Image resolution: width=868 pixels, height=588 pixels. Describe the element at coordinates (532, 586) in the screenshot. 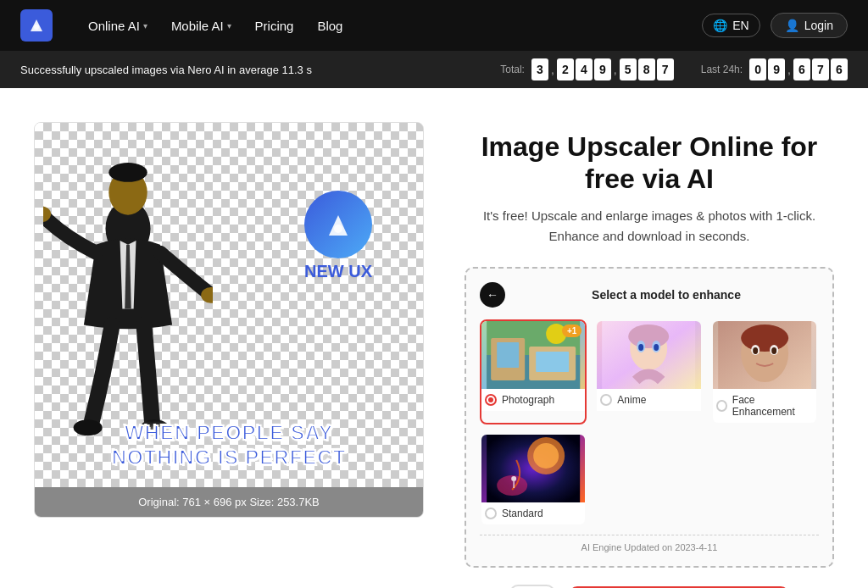

I see `upload-button: ⬆️` at that location.